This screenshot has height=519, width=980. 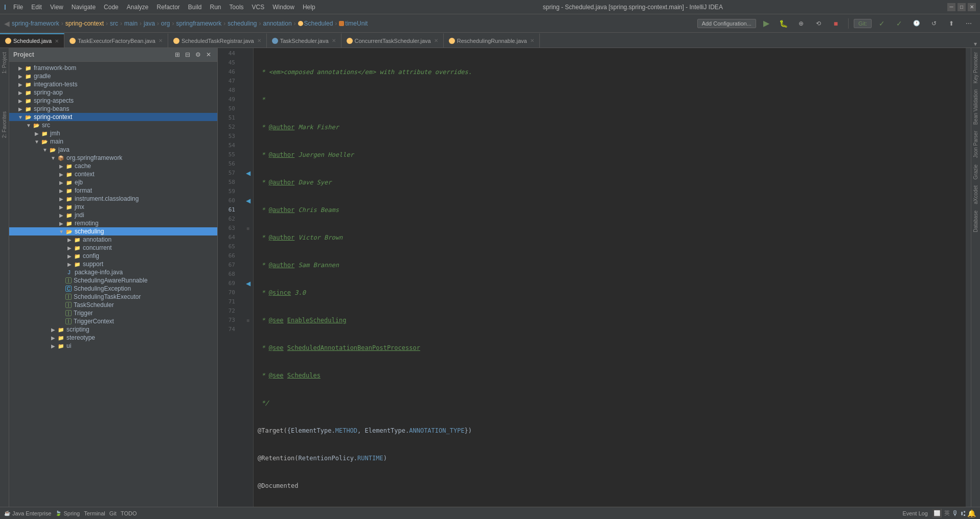 What do you see at coordinates (393, 40) in the screenshot?
I see `tab-concurrent: ConcurrentTaskScheduler.java ✕` at bounding box center [393, 40].